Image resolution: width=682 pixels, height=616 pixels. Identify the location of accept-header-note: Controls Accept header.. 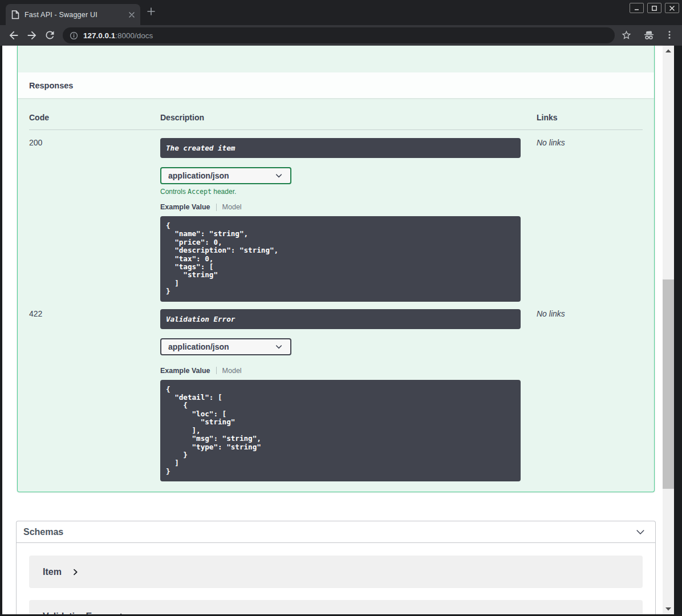
(348, 192).